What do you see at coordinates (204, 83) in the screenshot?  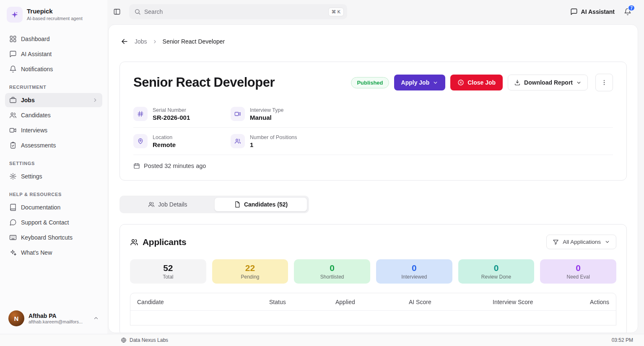 I see `page-title: Senior React Developer` at bounding box center [204, 83].